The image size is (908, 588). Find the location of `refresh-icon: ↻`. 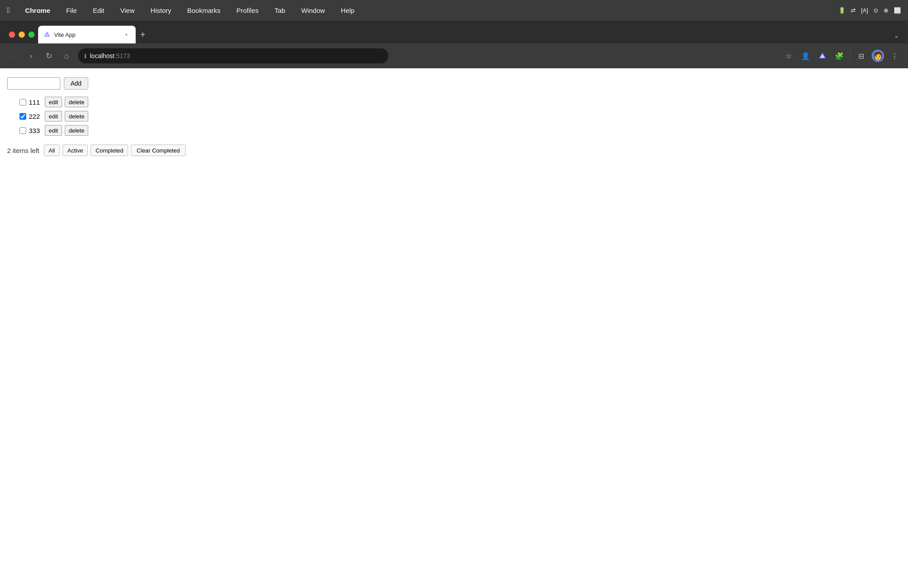

refresh-icon: ↻ is located at coordinates (49, 56).